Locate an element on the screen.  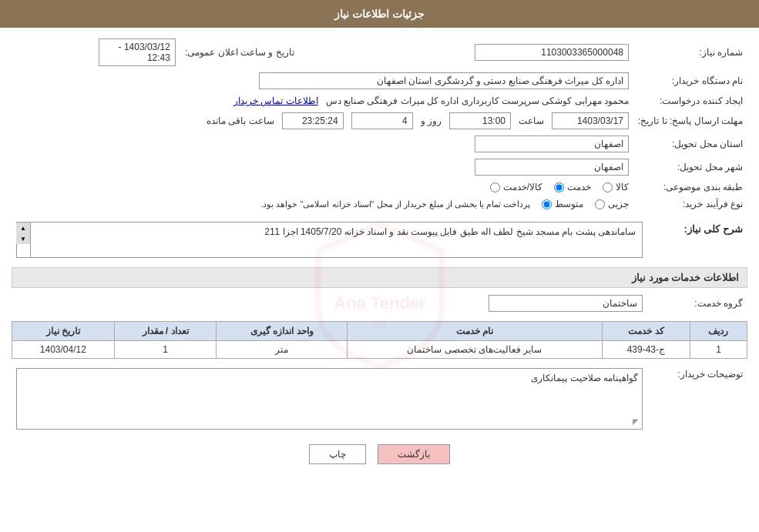
table-row: 1ج-43-439سایر فعالیت‌های تخصصی ساختمانمت… is located at coordinates (380, 350).